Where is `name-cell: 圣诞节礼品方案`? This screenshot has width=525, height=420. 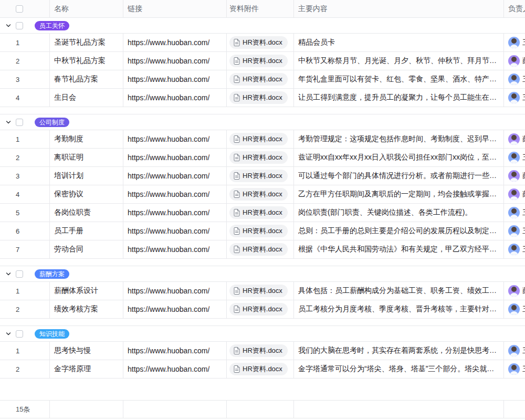 name-cell: 圣诞节礼品方案 is located at coordinates (87, 43).